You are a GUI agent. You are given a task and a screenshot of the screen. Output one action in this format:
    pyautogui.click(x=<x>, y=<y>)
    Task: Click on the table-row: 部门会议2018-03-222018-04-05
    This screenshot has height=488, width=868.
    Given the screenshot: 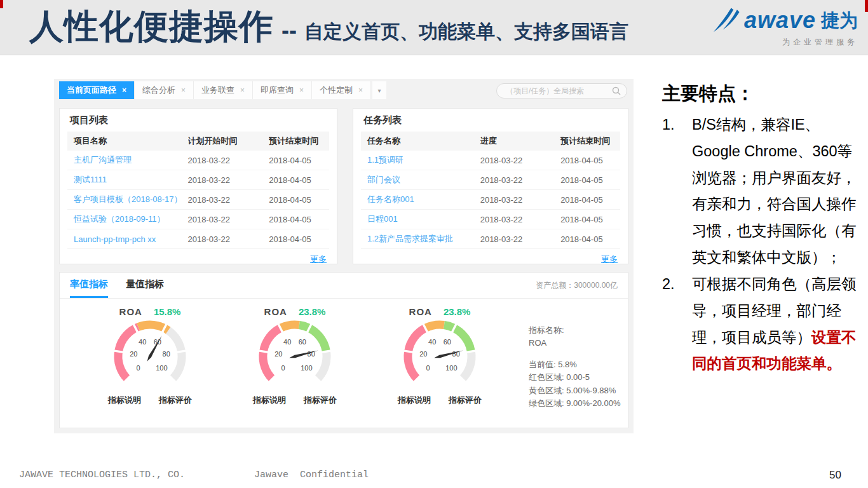 What is the action you would take?
    pyautogui.click(x=491, y=180)
    